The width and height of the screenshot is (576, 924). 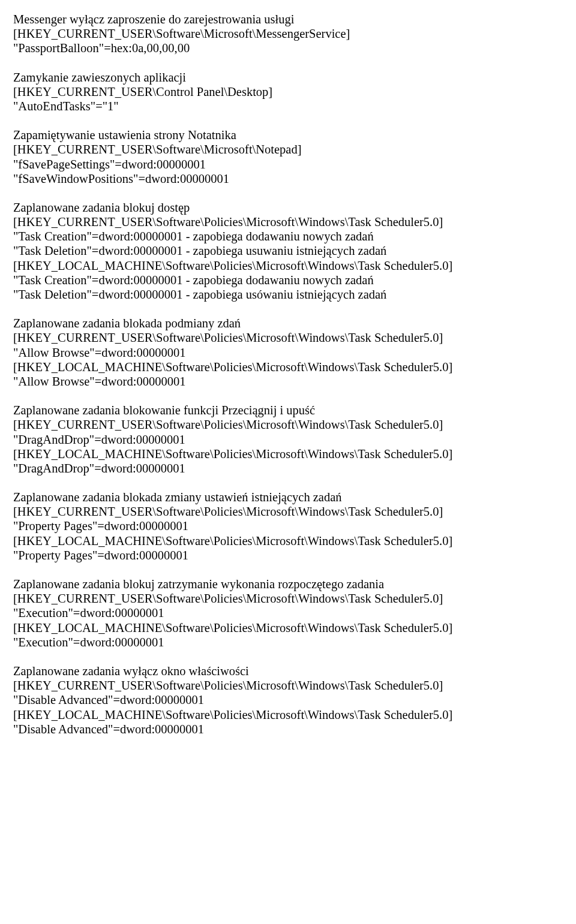 What do you see at coordinates (288, 700) in the screenshot?
I see `text-block: Zaplanowane zadania wyłącz okno właściwo…` at bounding box center [288, 700].